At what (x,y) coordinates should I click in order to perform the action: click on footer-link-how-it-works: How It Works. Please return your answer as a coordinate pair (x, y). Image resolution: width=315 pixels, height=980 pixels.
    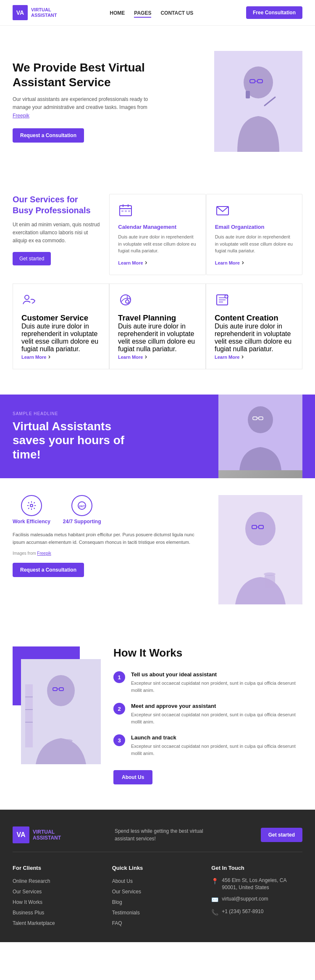
    Looking at the image, I should click on (58, 902).